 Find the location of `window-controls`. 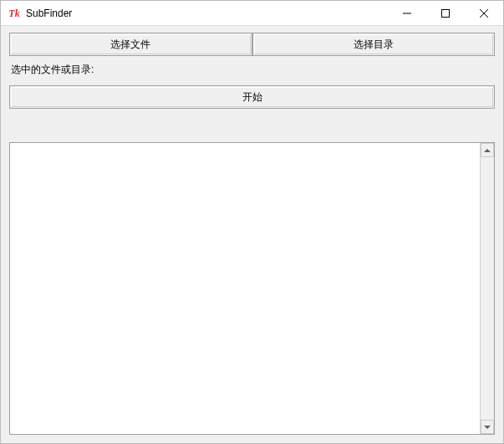

window-controls is located at coordinates (445, 13).